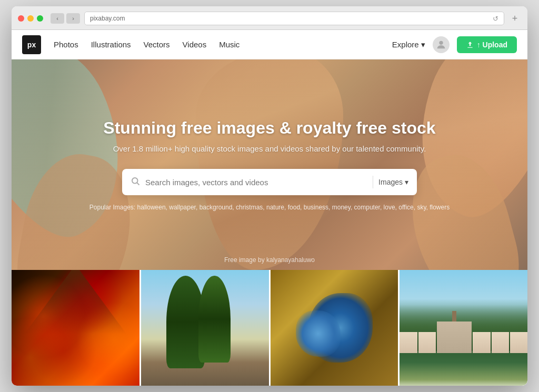 The image size is (539, 392). I want to click on site-nav: px Photos Illustrations Vectors Videos M…, so click(270, 45).